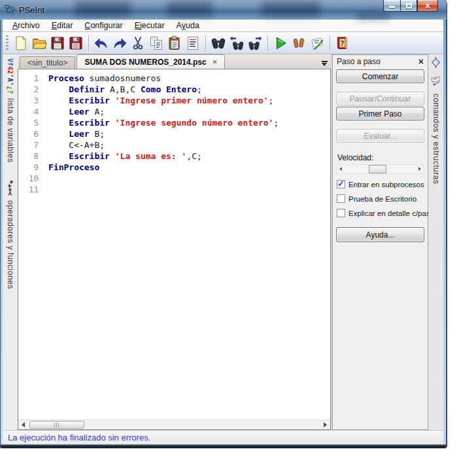 Image resolution: width=476 pixels, height=449 pixels. I want to click on menu-editar: Editar, so click(63, 26).